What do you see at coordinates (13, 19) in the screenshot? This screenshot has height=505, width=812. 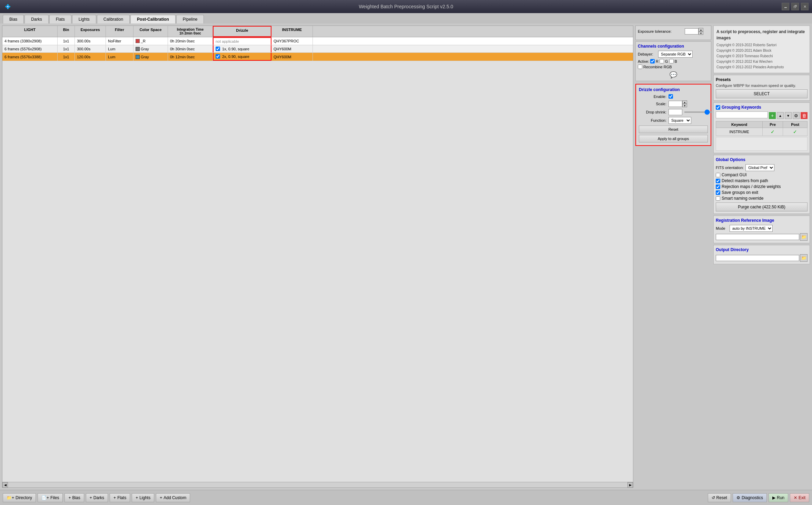 I see `tab-bias: Bias` at bounding box center [13, 19].